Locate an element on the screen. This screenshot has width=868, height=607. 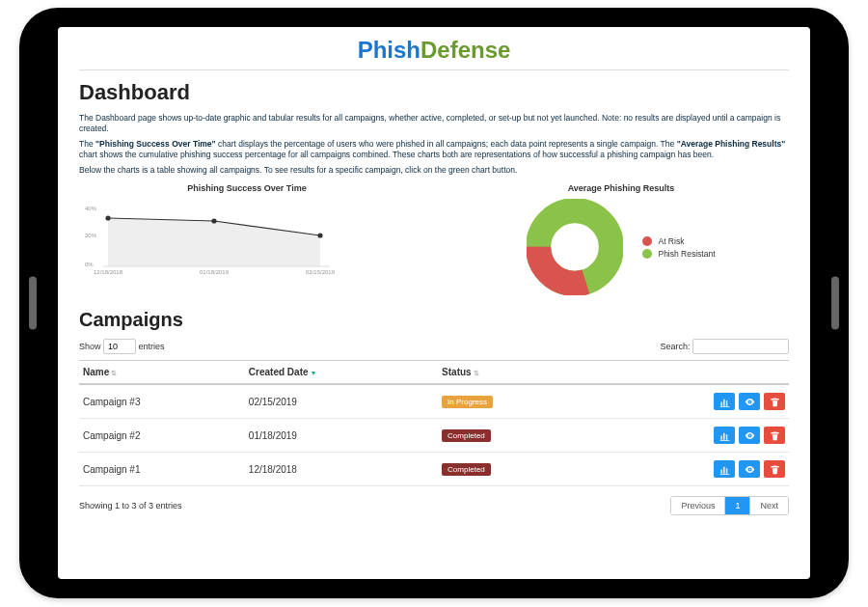
svg-text: 20% is located at coordinates (91, 235).